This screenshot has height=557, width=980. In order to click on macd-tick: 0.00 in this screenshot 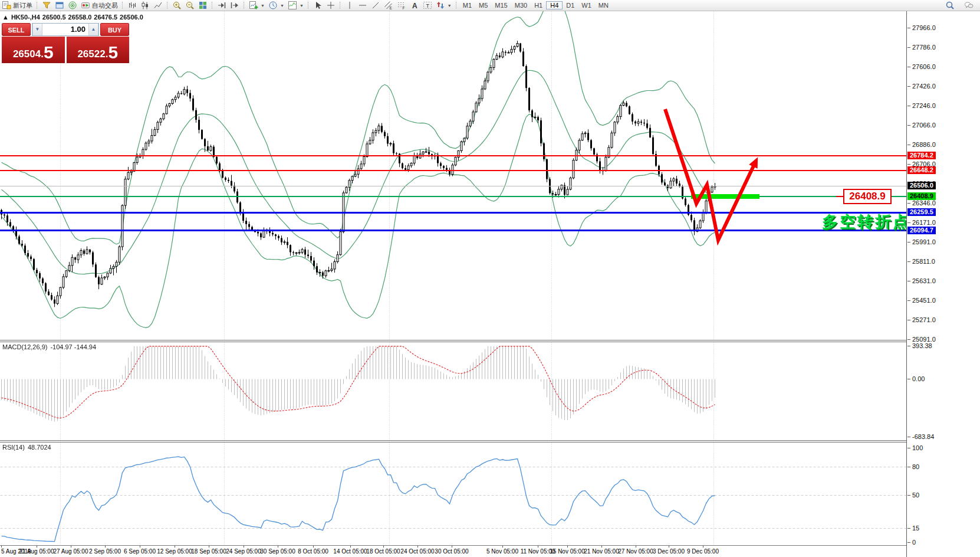, I will do `click(919, 379)`.